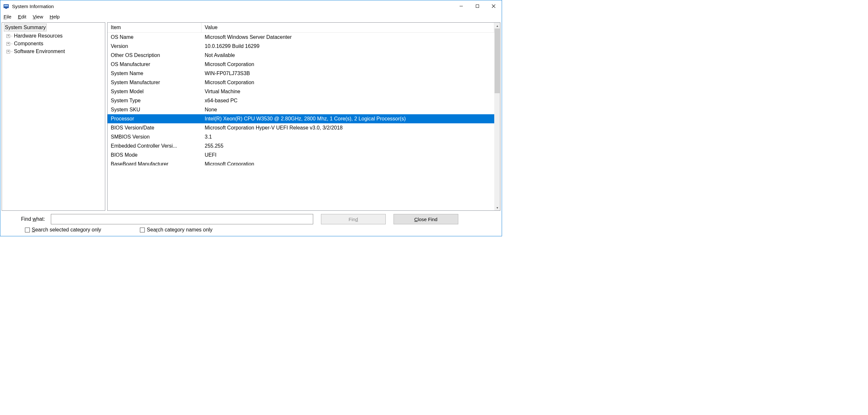 The width and height of the screenshot is (868, 415). I want to click on table-row: ProcessorIntel(R) Xeon(R) CPU W3530 @ 2.…, so click(301, 119).